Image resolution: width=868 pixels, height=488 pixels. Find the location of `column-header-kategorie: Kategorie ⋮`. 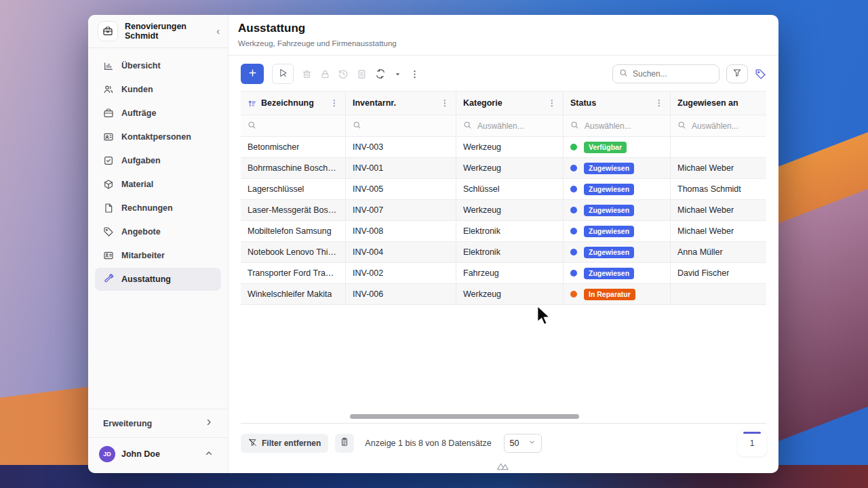

column-header-kategorie: Kategorie ⋮ is located at coordinates (510, 103).